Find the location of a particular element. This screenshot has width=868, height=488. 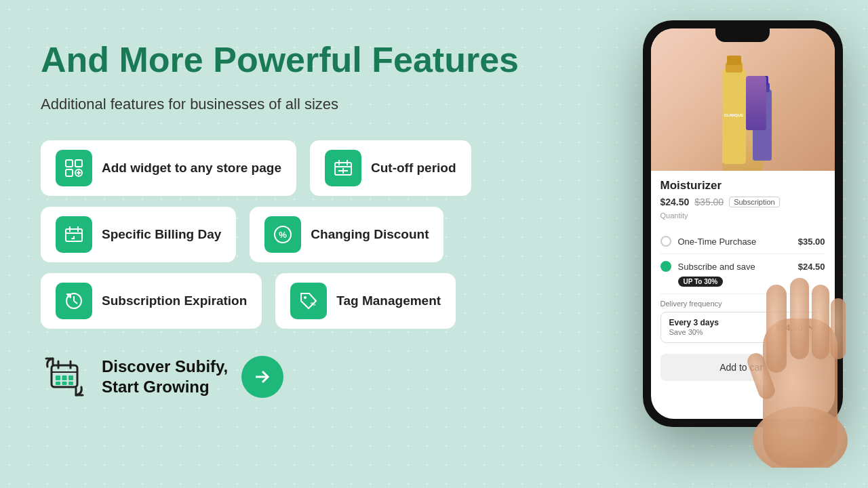

feature-tag-label: Tag Management is located at coordinates (389, 301).